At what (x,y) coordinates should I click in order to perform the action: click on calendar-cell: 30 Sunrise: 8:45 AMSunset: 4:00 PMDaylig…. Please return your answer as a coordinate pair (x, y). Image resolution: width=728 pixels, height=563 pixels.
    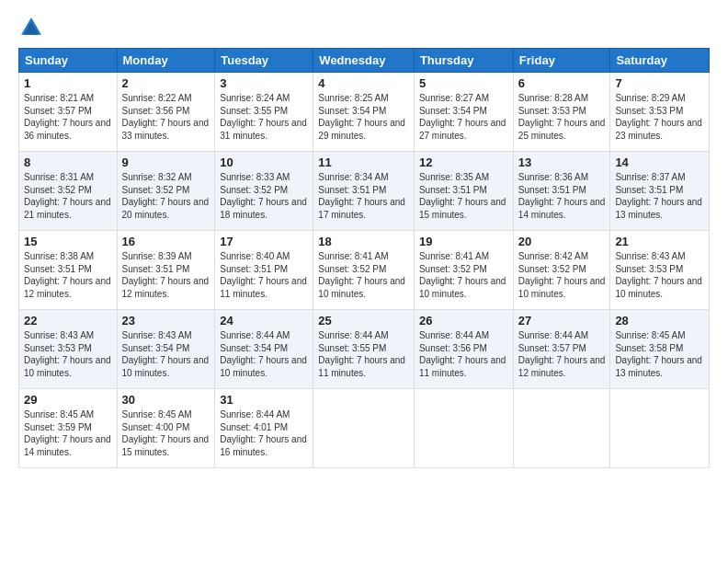
    Looking at the image, I should click on (165, 429).